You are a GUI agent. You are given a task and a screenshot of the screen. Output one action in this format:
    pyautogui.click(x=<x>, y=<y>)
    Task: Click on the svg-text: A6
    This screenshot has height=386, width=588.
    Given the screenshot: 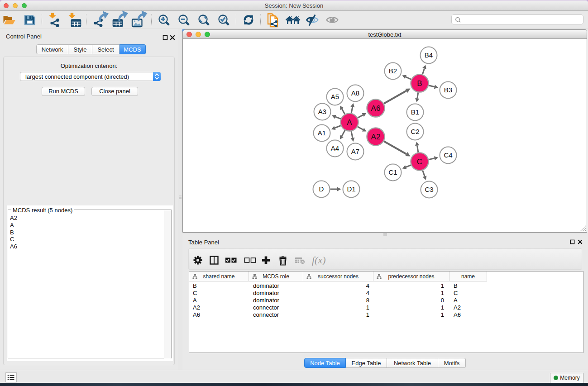 What is the action you would take?
    pyautogui.click(x=376, y=109)
    